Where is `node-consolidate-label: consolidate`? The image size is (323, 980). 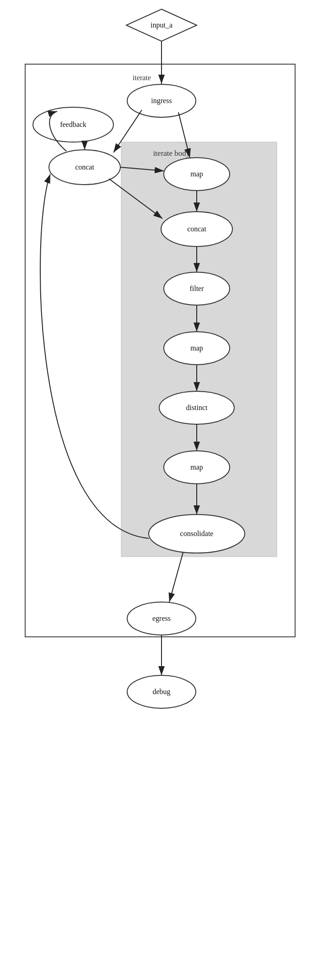 node-consolidate-label: consolidate is located at coordinates (197, 533).